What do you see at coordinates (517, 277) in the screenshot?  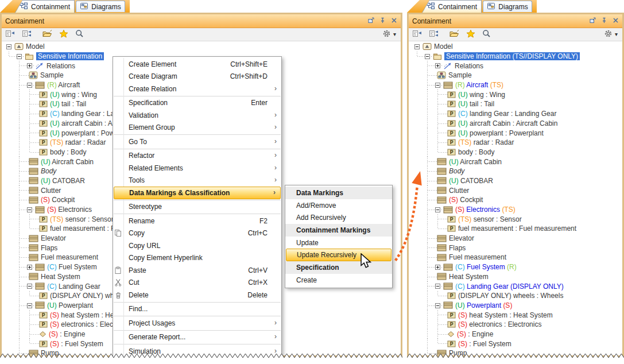 I see `tree-row: Heat System` at bounding box center [517, 277].